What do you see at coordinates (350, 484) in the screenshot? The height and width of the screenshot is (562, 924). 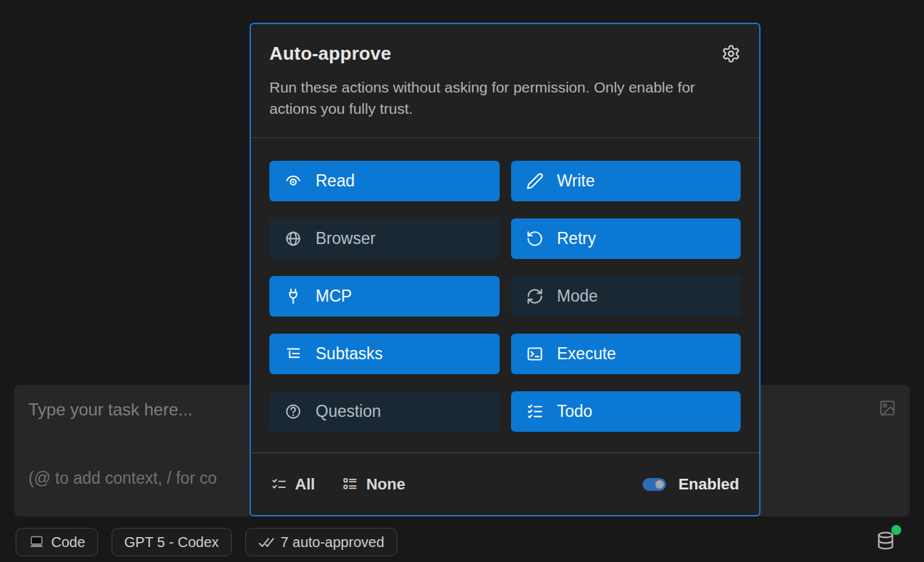 I see `list-select-icon` at bounding box center [350, 484].